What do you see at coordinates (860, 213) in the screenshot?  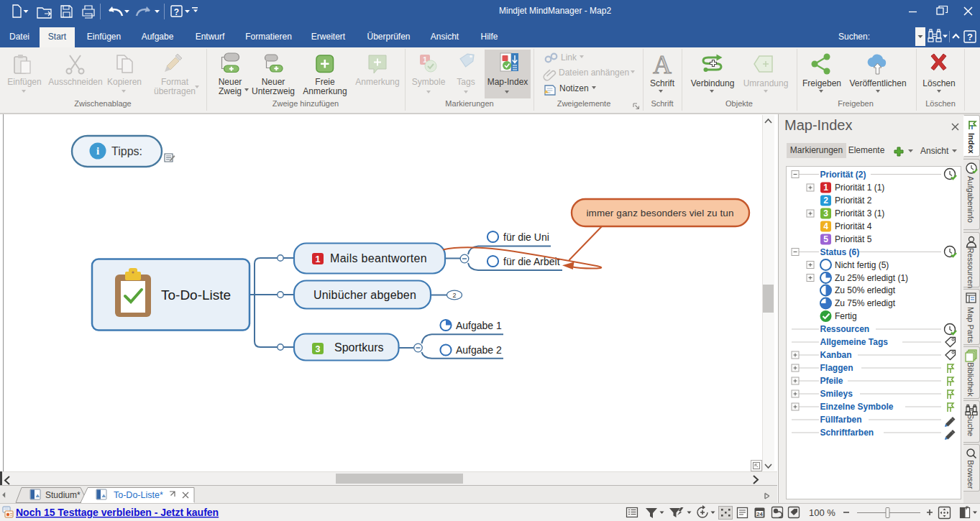 I see `svg-text: Priorität 3 (1)` at bounding box center [860, 213].